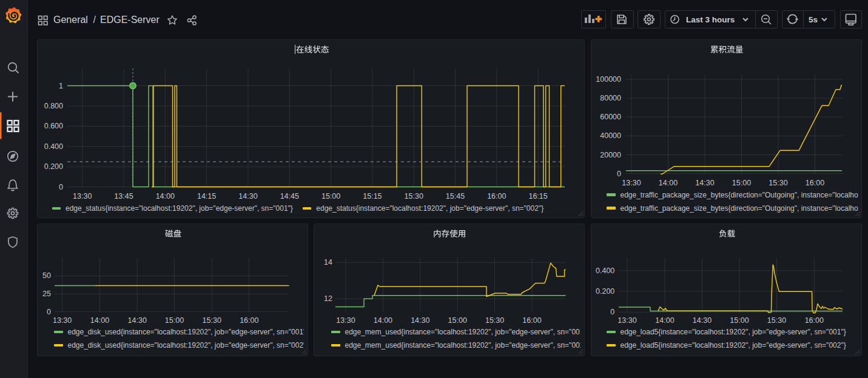  What do you see at coordinates (130, 19) in the screenshot?
I see `svg-text: EDGE-Server` at bounding box center [130, 19].